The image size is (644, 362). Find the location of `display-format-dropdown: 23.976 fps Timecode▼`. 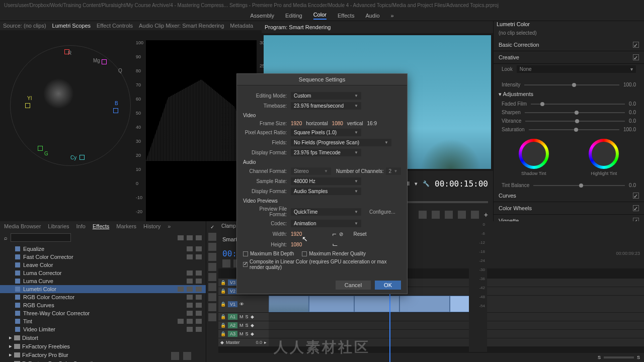

display-format-dropdown: 23.976 fps Timecode▼ is located at coordinates (326, 153).